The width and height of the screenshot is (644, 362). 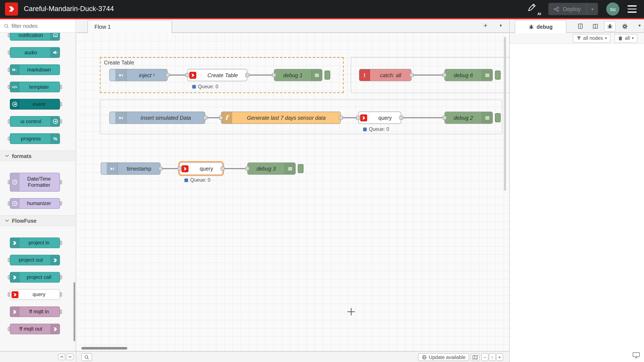 What do you see at coordinates (626, 38) in the screenshot?
I see `debug-clear-button: all ▾` at bounding box center [626, 38].